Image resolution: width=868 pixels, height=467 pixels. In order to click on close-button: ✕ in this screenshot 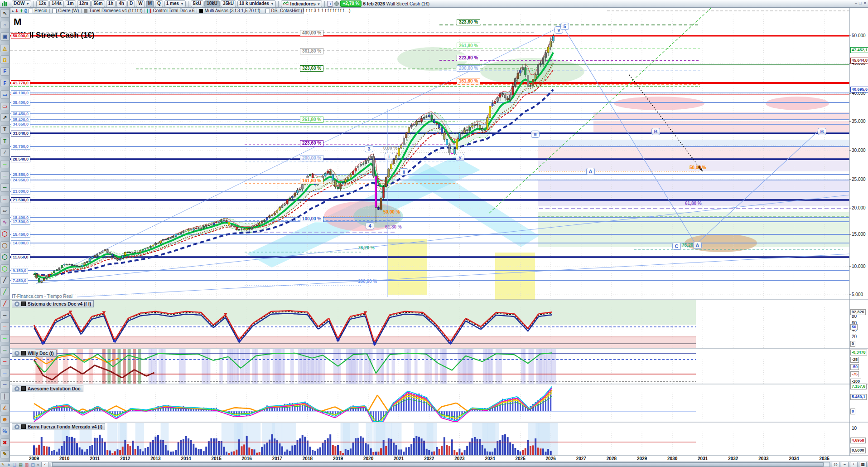, I will do `click(865, 3)`.